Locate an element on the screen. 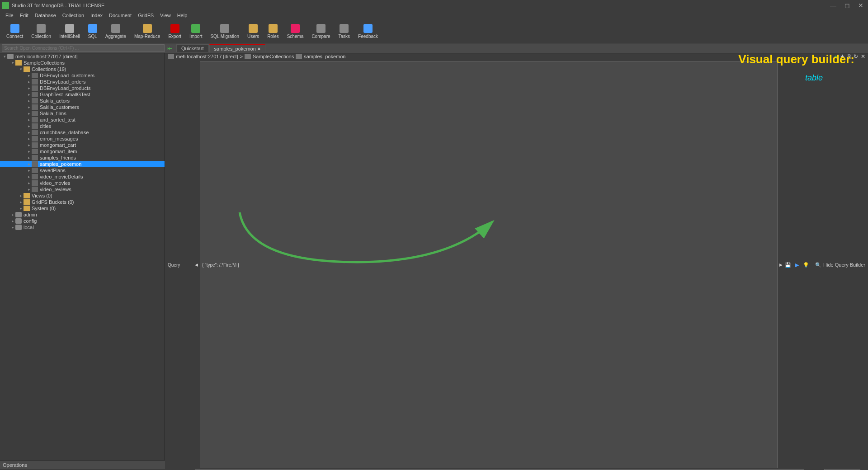 This screenshot has width=868, height=470. toolbar-roles: Roles is located at coordinates (273, 32).